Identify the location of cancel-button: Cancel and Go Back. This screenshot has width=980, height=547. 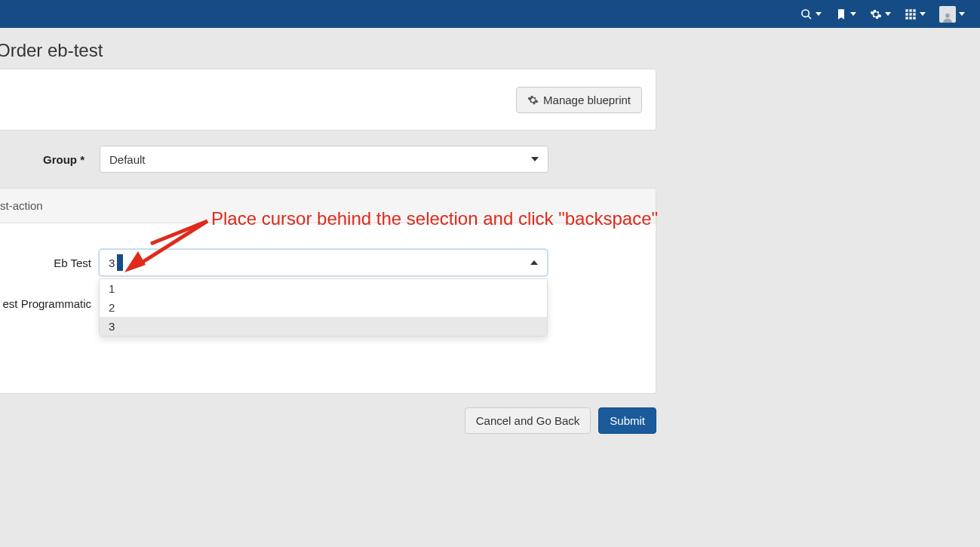
(528, 421).